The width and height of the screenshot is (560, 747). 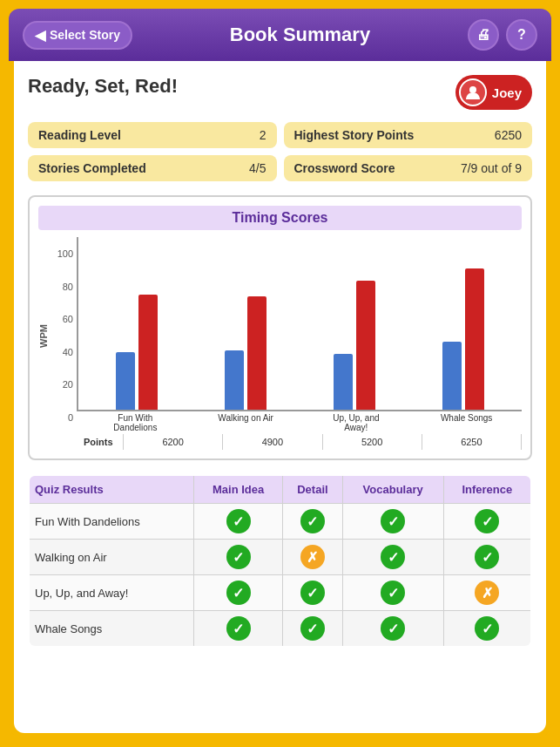 What do you see at coordinates (256, 289) in the screenshot?
I see `red-bar-label: 65` at bounding box center [256, 289].